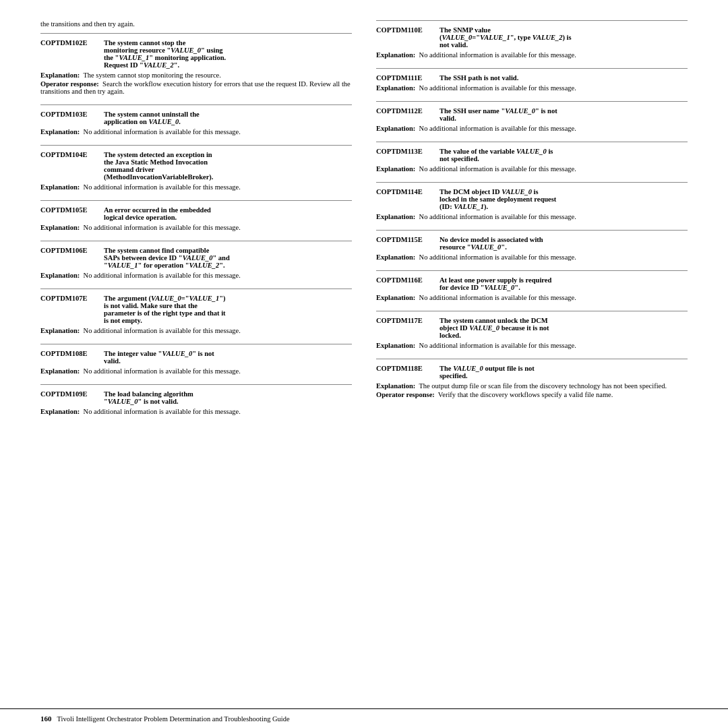 The width and height of the screenshot is (728, 728). I want to click on entry-code-116e: COPTDM116E, so click(406, 280).